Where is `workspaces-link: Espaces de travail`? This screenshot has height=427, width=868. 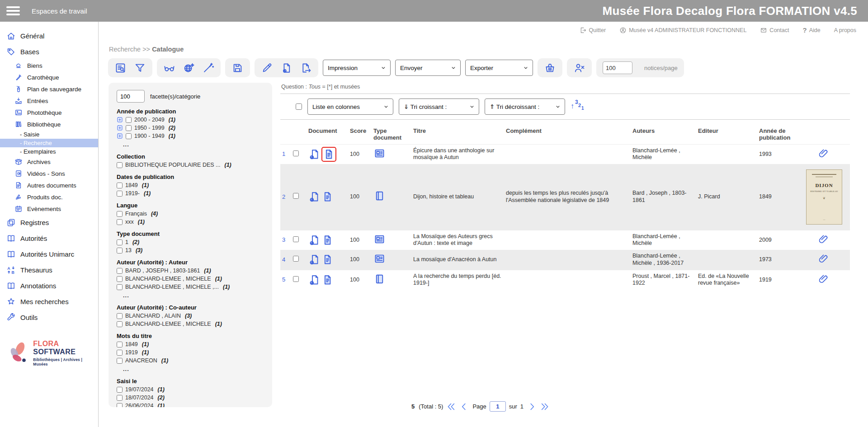 workspaces-link: Espaces de travail is located at coordinates (60, 11).